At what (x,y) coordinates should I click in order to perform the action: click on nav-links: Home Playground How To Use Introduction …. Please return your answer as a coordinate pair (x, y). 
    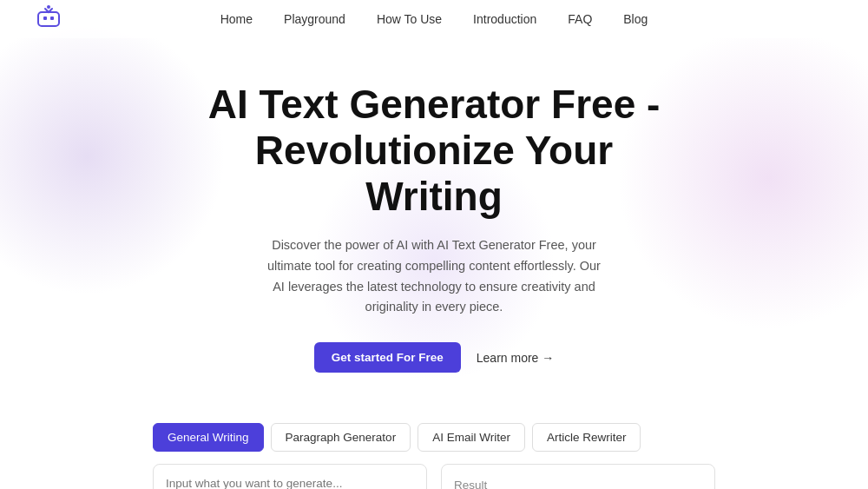
    Looking at the image, I should click on (434, 19).